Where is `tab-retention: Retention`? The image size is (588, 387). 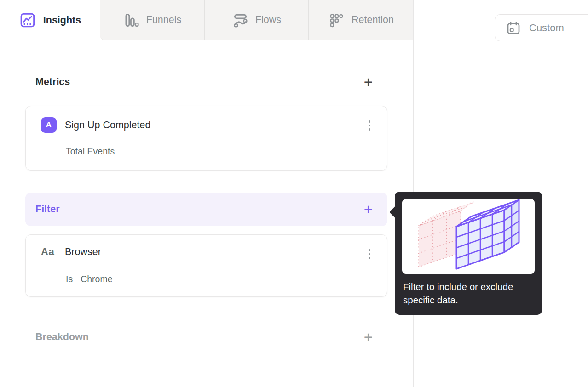
tab-retention: Retention is located at coordinates (361, 20).